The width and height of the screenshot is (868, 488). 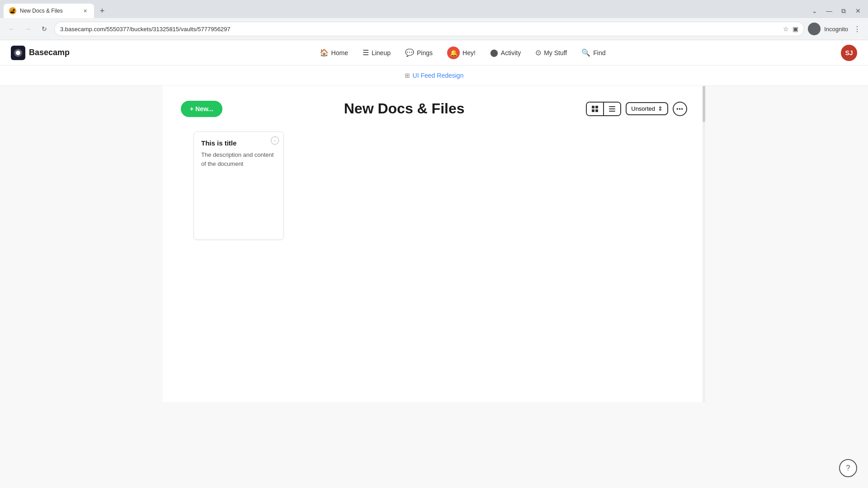 I want to click on nav-item-mystuff: ⊙ My Stuff, so click(x=551, y=52).